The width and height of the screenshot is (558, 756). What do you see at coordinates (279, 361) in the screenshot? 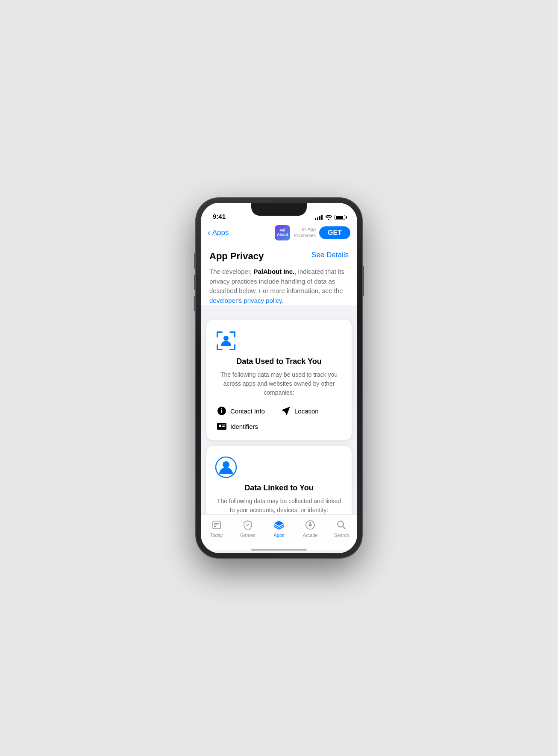
I see `track-card-title: Data Used to Track You` at bounding box center [279, 361].